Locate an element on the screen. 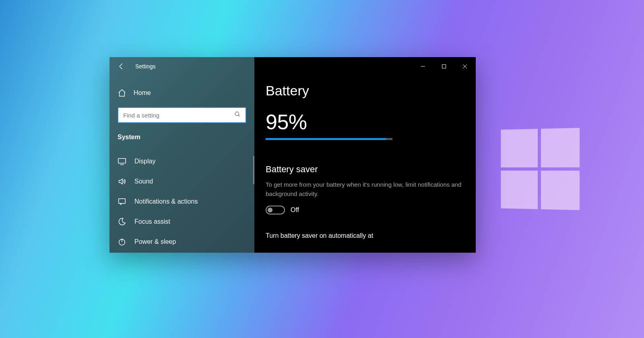 The width and height of the screenshot is (644, 338). battery-percent-text: 95% is located at coordinates (365, 122).